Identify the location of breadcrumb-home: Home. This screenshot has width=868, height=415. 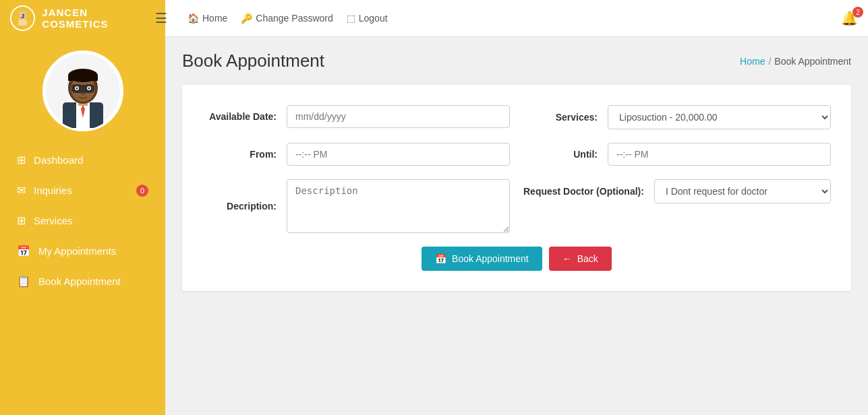
(753, 61).